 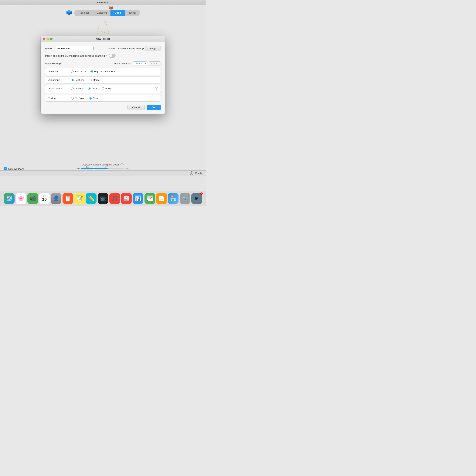 What do you see at coordinates (9, 199) in the screenshot?
I see `dock-maps: 🗺️` at bounding box center [9, 199].